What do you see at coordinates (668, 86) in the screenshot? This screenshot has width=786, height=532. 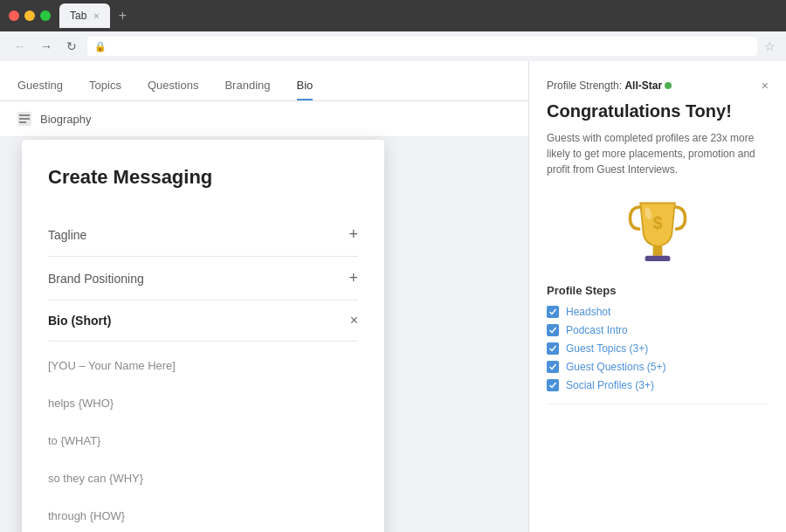 I see `strength-badge` at bounding box center [668, 86].